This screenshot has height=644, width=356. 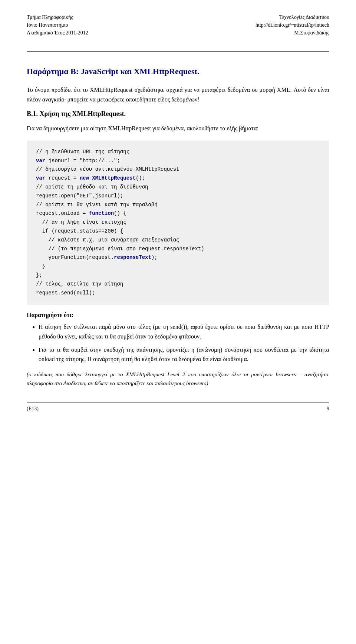 What do you see at coordinates (97, 205) in the screenshot?
I see `code-line-7: // ορίστε τι θα γίνει κατά την παραλαβή` at bounding box center [97, 205].